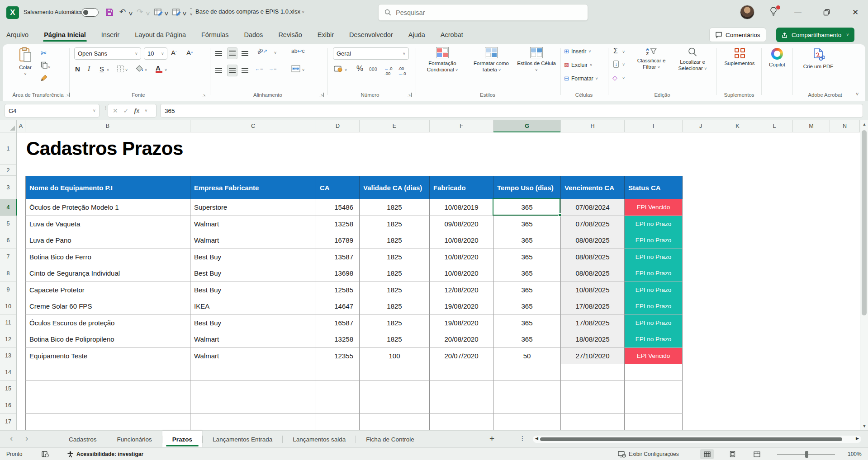 The image size is (868, 460). Describe the element at coordinates (204, 95) in the screenshot. I see `font-dialog-launcher` at that location.